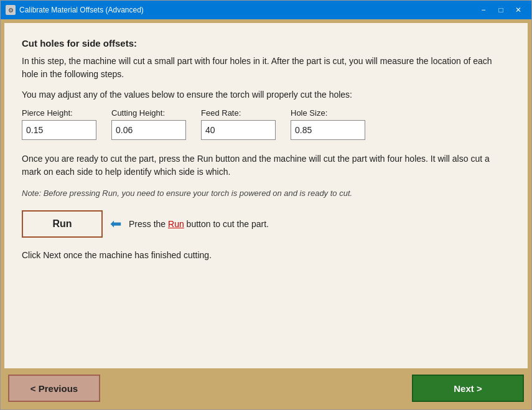  I want to click on pierce-height-input, so click(59, 130).